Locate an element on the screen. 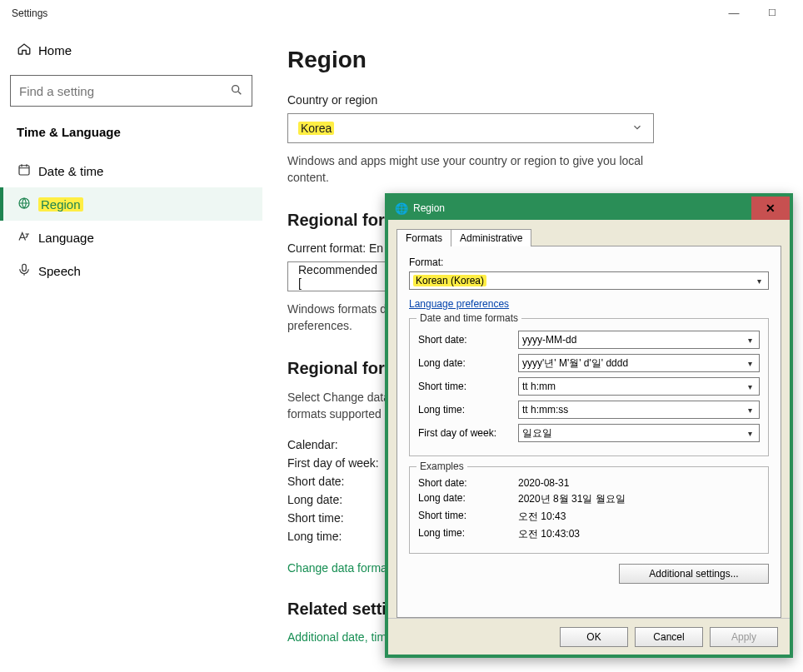 This screenshot has height=672, width=803. apply-button: Apply is located at coordinates (744, 637).